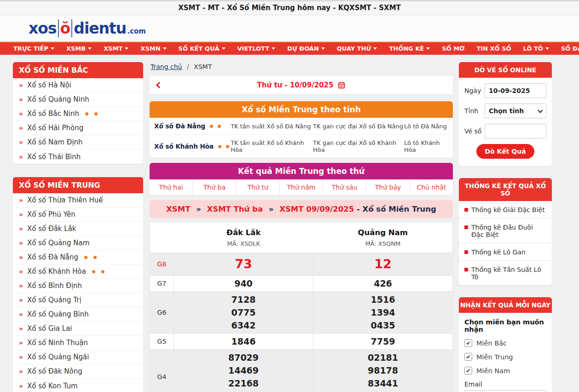  I want to click on stat-link-thong-ke-giai-dac-biet: Thống kê Giải Đặc Biệt, so click(505, 210).